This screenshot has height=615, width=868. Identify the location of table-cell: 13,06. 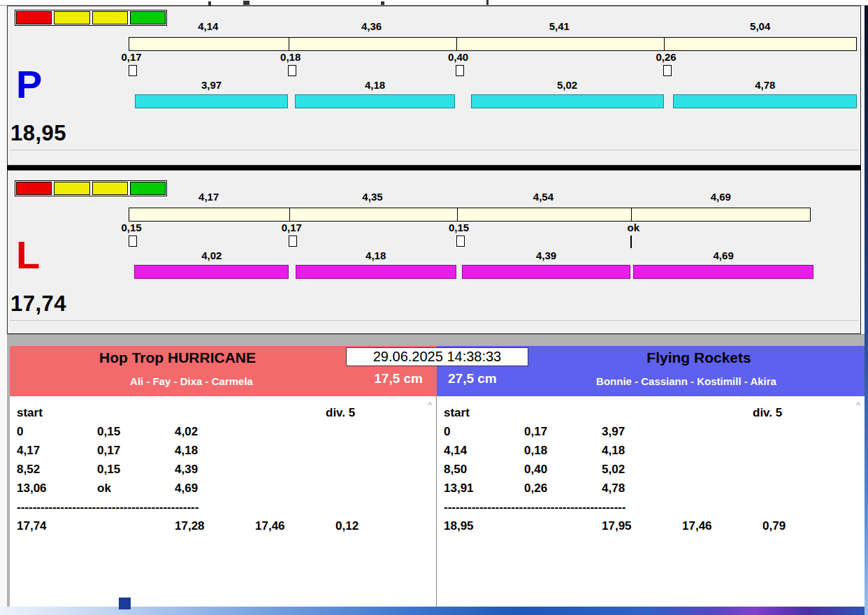
(32, 489).